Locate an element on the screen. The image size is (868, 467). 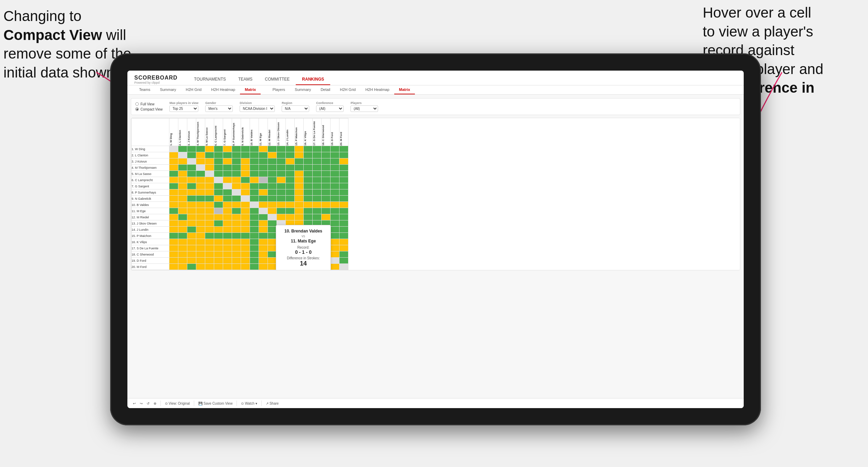
watch-btn: ⊙ Watch ▾ is located at coordinates (249, 404).